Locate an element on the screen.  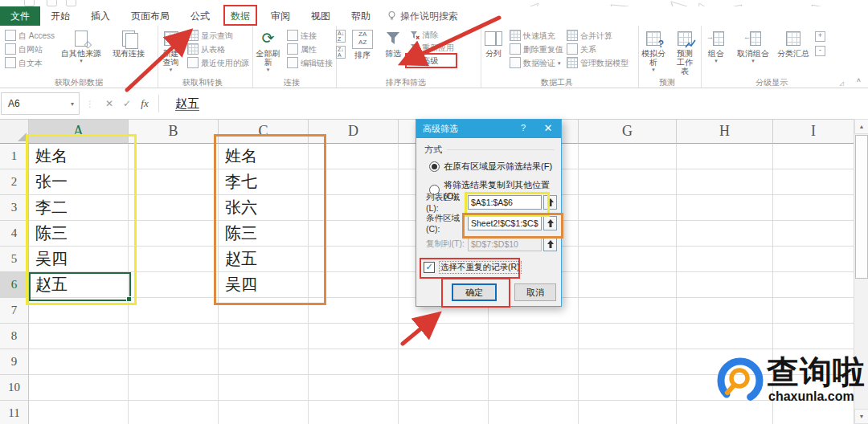
radio-filter-in-place: 在原有区域显示筛选结果(F) is located at coordinates (490, 167).